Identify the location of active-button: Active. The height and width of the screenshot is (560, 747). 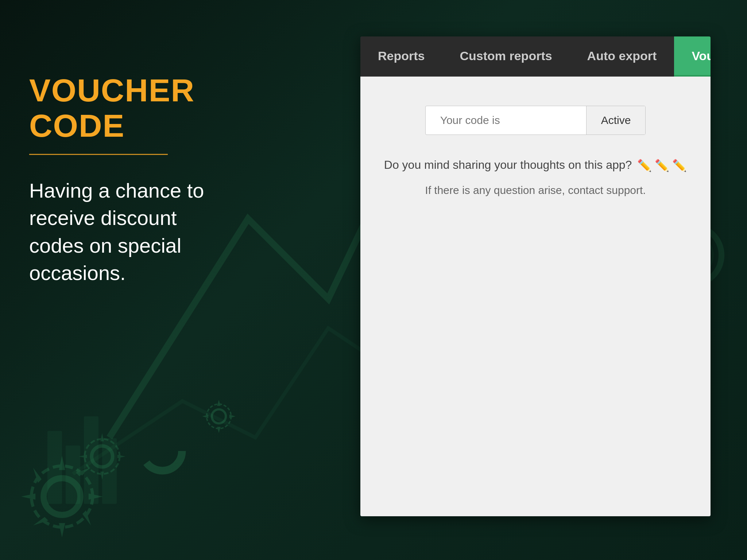
(616, 120).